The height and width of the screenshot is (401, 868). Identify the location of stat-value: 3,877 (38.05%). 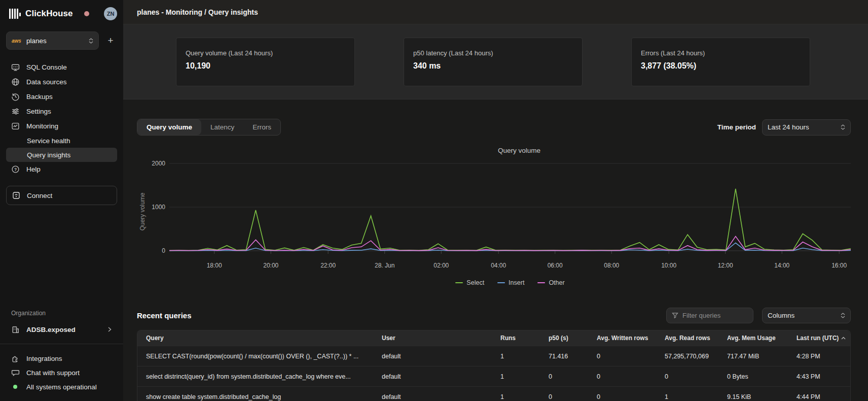
(721, 66).